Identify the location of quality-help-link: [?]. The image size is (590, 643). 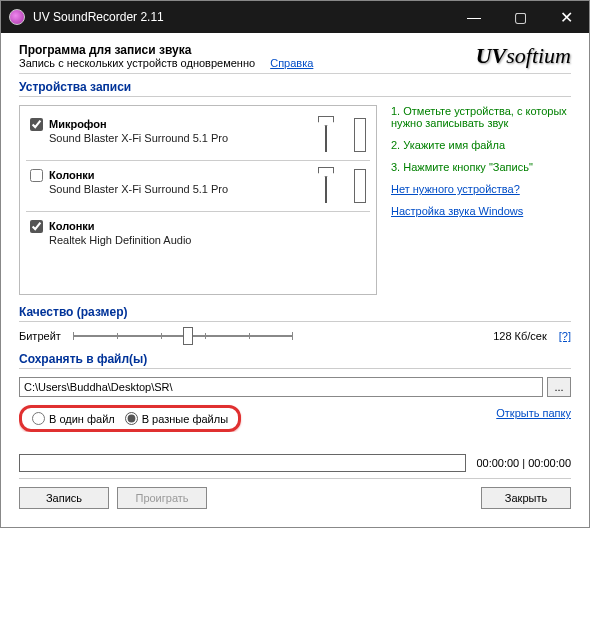
(565, 336).